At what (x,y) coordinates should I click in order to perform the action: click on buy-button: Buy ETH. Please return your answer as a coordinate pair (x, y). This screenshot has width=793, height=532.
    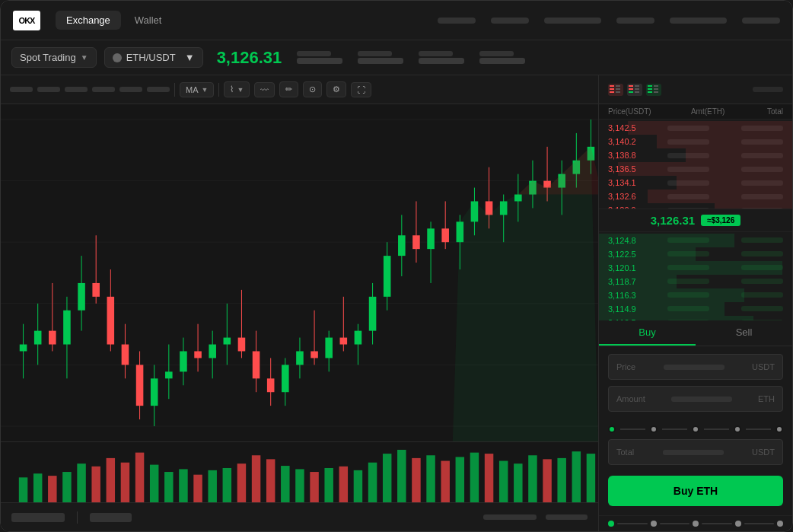
    Looking at the image, I should click on (696, 491).